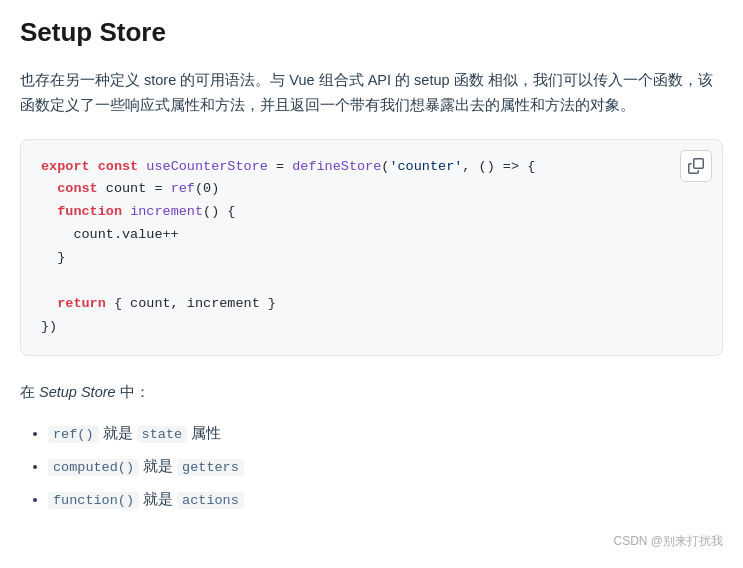  Describe the element at coordinates (386, 500) in the screenshot. I see `list-item: function() 就是 actions` at that location.